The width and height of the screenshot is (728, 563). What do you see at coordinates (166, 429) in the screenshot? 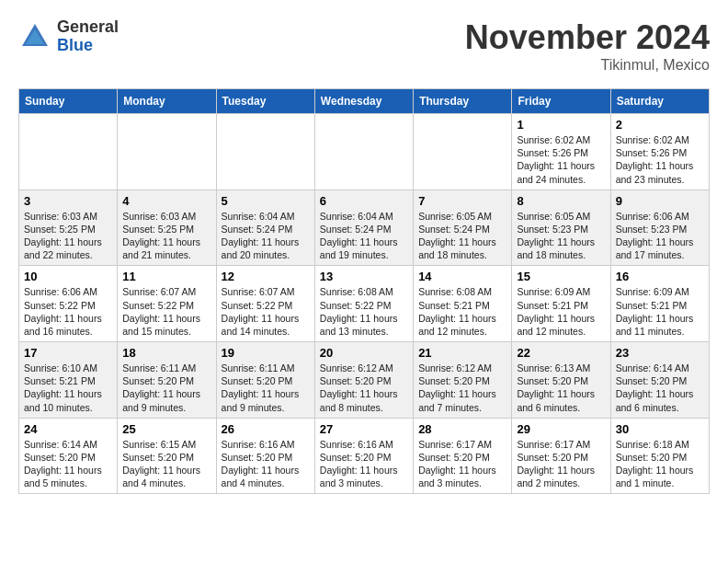
I see `day-number: 25` at bounding box center [166, 429].